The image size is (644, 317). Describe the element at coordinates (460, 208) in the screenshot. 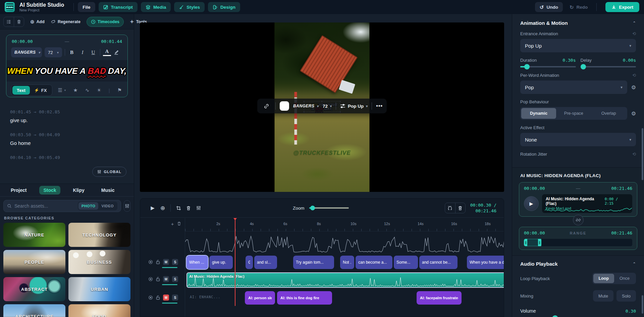

I see `delete-track-button` at that location.